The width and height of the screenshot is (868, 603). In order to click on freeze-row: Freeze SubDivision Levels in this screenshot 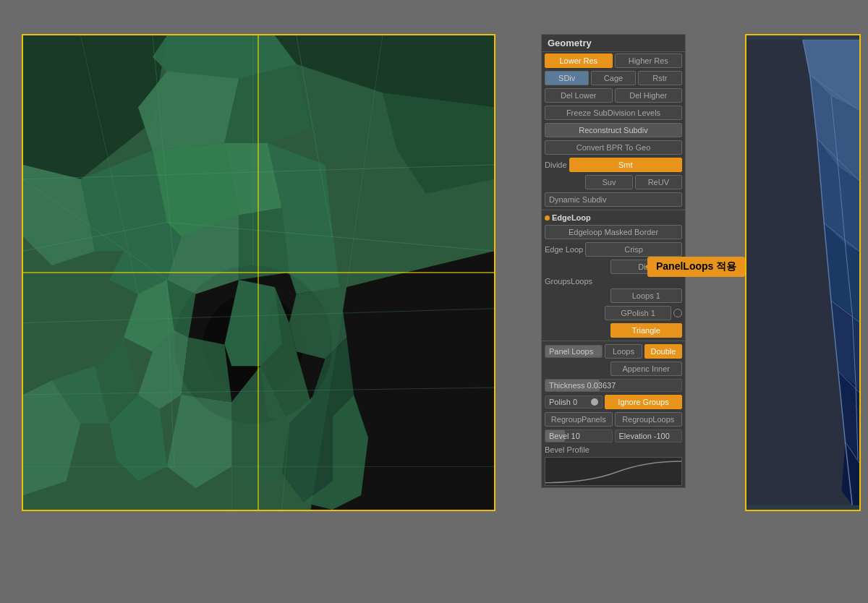, I will do `click(613, 113)`.